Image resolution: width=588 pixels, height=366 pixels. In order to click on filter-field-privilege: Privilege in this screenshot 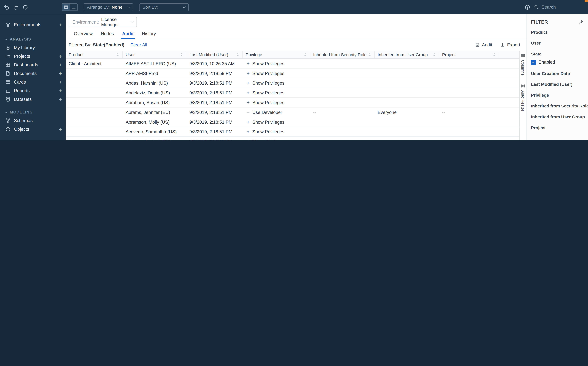, I will do `click(557, 95)`.